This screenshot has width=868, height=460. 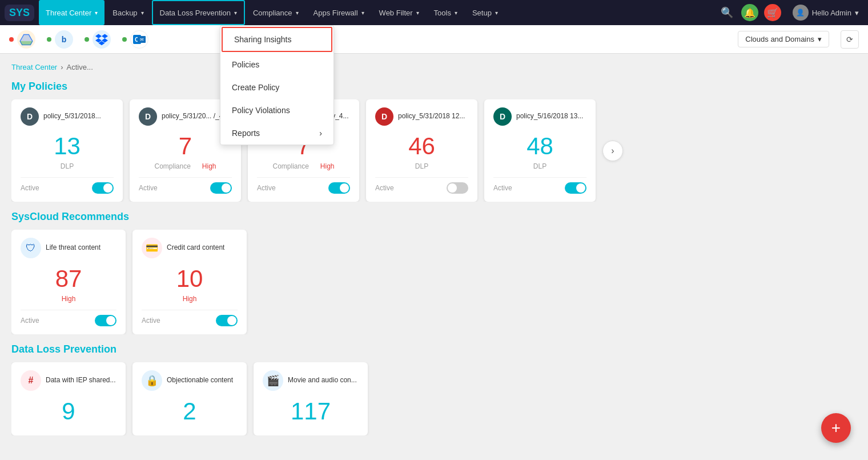 What do you see at coordinates (30, 321) in the screenshot?
I see `rec-status-1: Active` at bounding box center [30, 321].